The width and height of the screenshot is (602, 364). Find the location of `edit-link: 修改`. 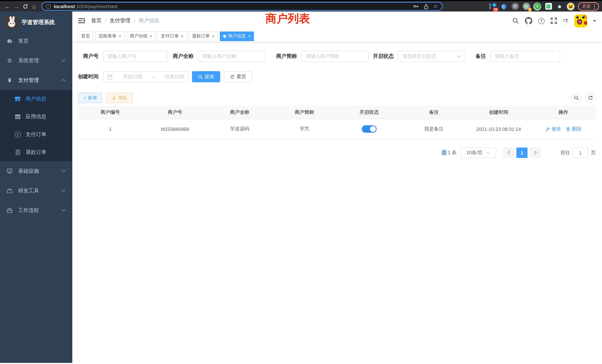

edit-link: 修改 is located at coordinates (553, 129).